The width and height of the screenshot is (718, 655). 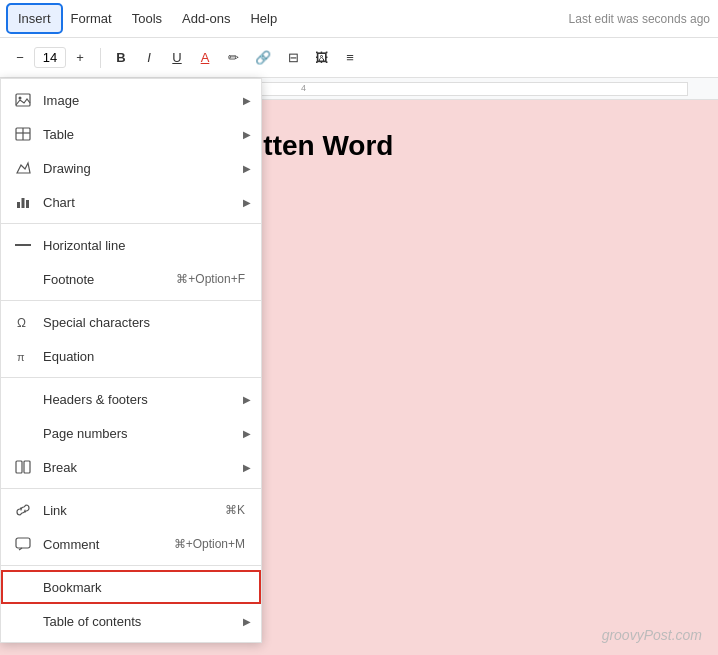 What do you see at coordinates (110, 280) in the screenshot?
I see `footnote-label: Footnote` at bounding box center [110, 280].